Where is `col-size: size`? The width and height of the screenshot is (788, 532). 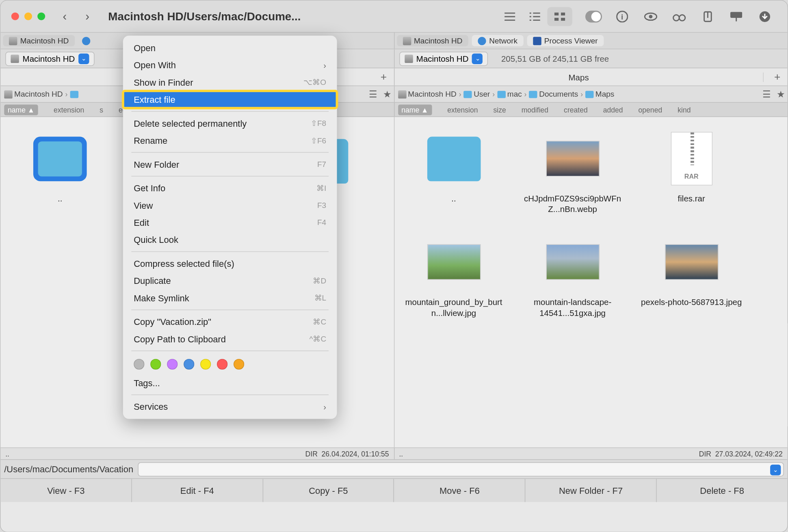 col-size: size is located at coordinates (500, 110).